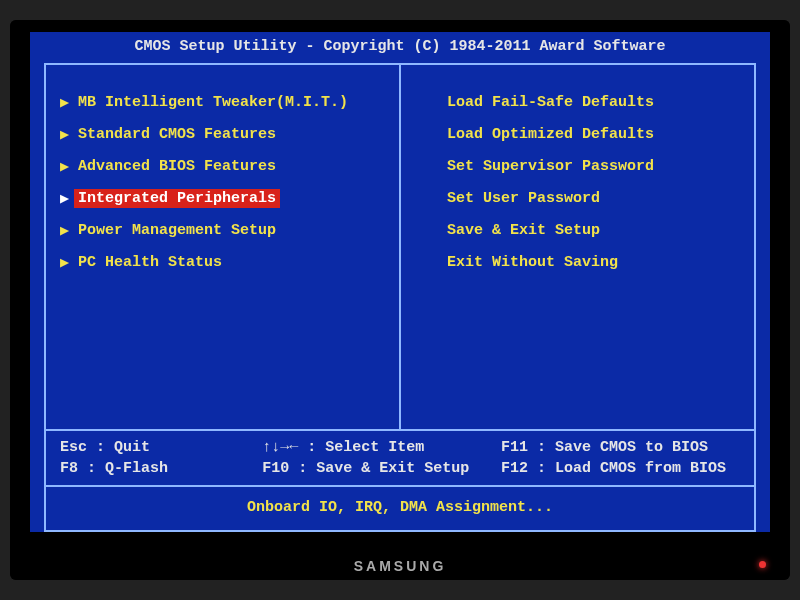 The width and height of the screenshot is (800, 600). I want to click on help-f12-load: F12 : Load CMOS from BIOS, so click(620, 468).